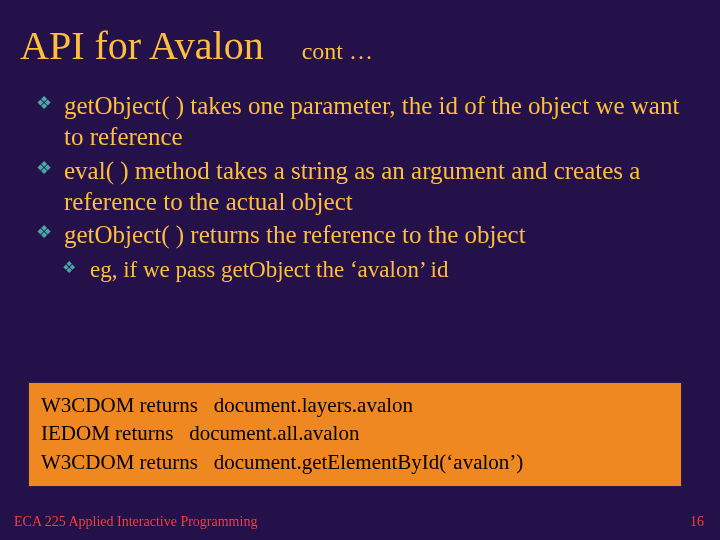 Image resolution: width=720 pixels, height=540 pixels. What do you see at coordinates (376, 270) in the screenshot?
I see `bullet-level2: eg, if we pass getObject the ‘avalon’ id` at bounding box center [376, 270].